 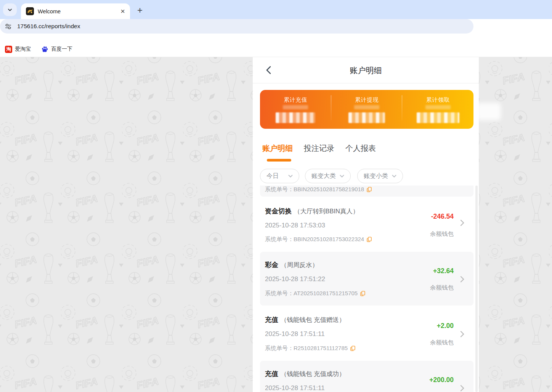 I want to click on filter-bar: 今日 账变大类 账变小类, so click(x=366, y=174).